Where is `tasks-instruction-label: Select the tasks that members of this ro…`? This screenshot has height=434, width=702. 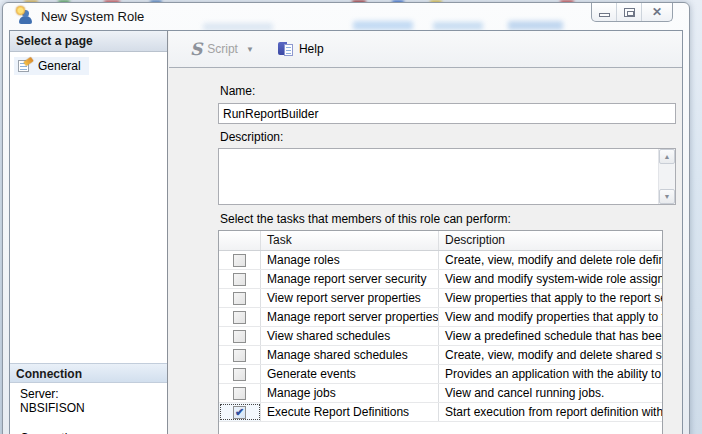 tasks-instruction-label: Select the tasks that members of this ro… is located at coordinates (366, 219).